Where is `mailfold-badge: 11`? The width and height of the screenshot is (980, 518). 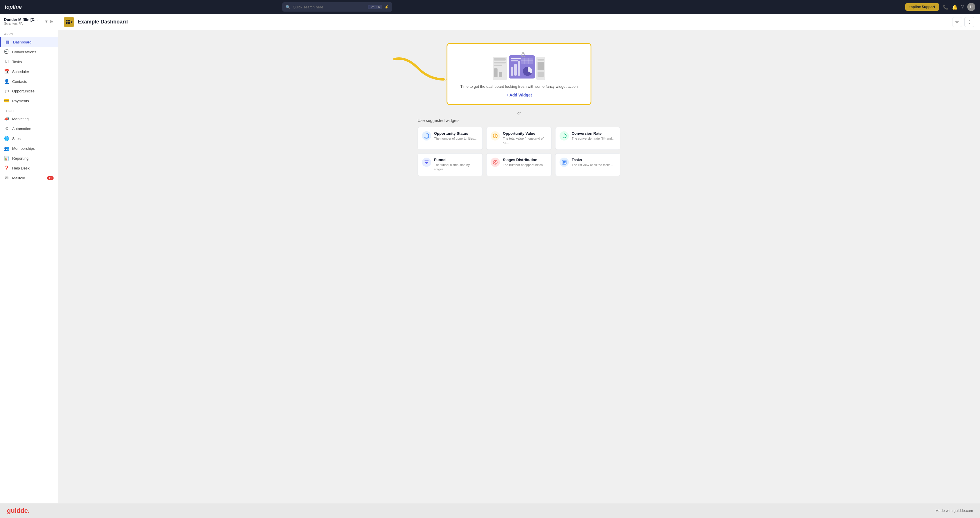
mailfold-badge: 11 is located at coordinates (50, 178).